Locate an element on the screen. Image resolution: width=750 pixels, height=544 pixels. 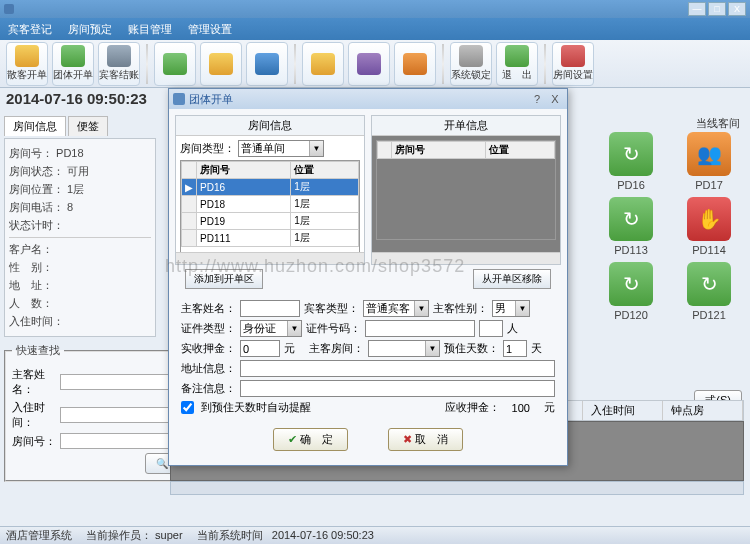
room-label: PD121 is located at coordinates (709, 315).